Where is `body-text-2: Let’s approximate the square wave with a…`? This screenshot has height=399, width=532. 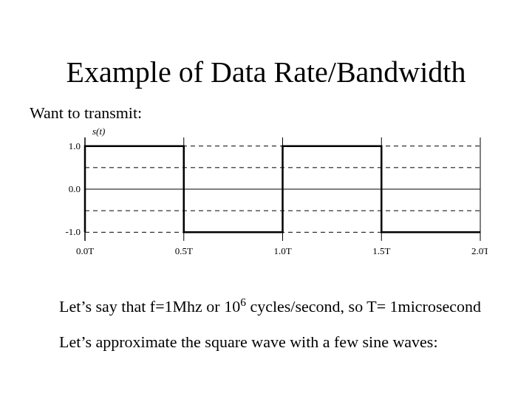 body-text-2: Let’s approximate the square wave with a… is located at coordinates (248, 342).